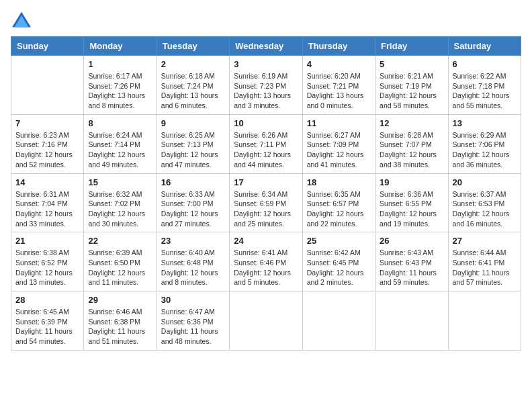 The width and height of the screenshot is (532, 411). I want to click on calendar-cell: 9Sunrise: 6:25 AMSunset: 7:13 PMDaylight…, so click(193, 144).